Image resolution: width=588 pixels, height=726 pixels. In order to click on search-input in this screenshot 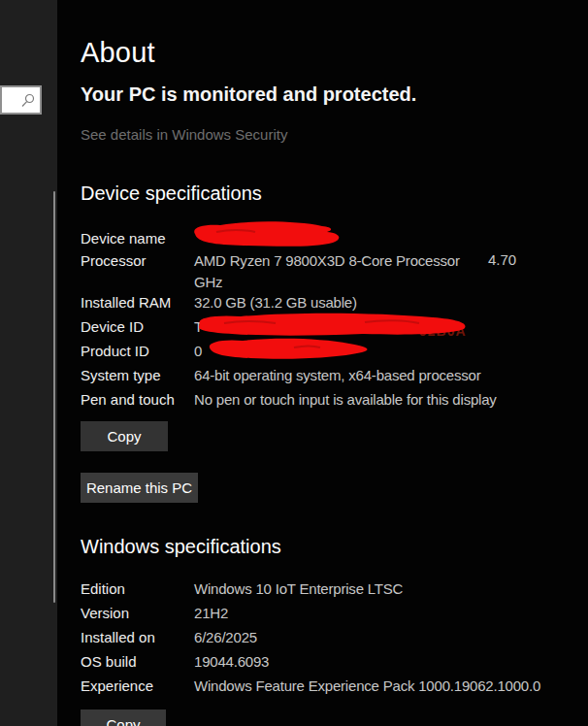, I will do `click(21, 100)`.